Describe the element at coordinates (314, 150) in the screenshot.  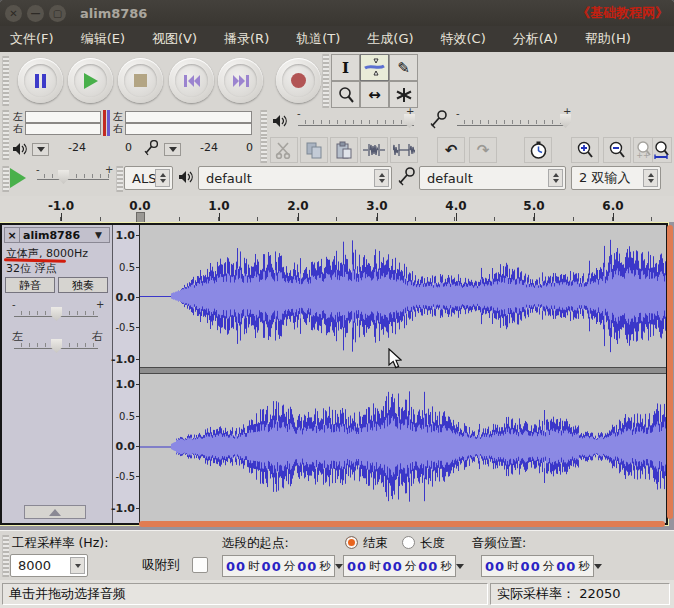
I see `copy-button` at that location.